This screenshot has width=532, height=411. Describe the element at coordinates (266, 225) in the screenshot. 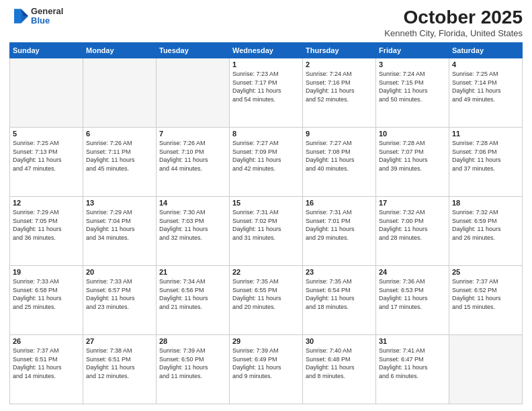

I see `day-info: Sunrise: 7:31 AM Sunset: 7:02 PM Dayligh…` at that location.